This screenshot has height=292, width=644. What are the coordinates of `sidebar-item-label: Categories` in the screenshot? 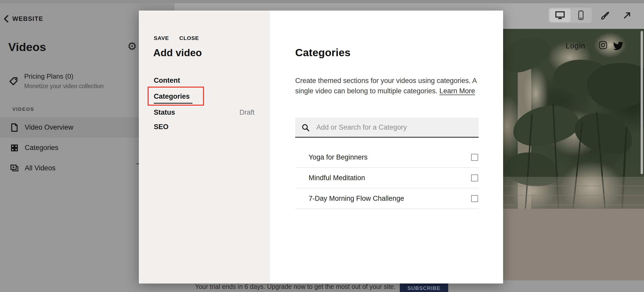 It's located at (42, 148).